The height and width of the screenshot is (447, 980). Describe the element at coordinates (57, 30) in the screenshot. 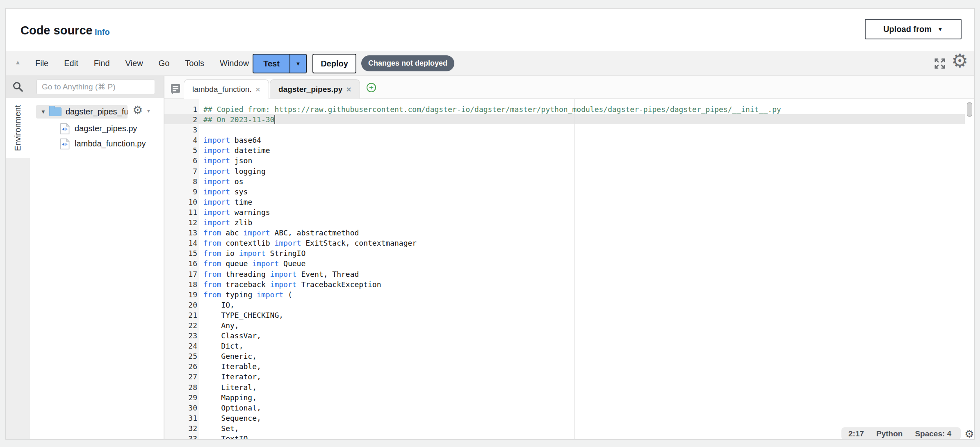

I see `page-title: Code source` at that location.